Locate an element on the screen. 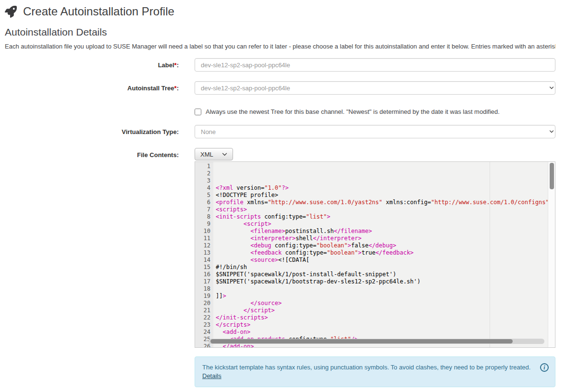 Image resolution: width=566 pixels, height=392 pixels. syntax-type-label: XML is located at coordinates (207, 155).